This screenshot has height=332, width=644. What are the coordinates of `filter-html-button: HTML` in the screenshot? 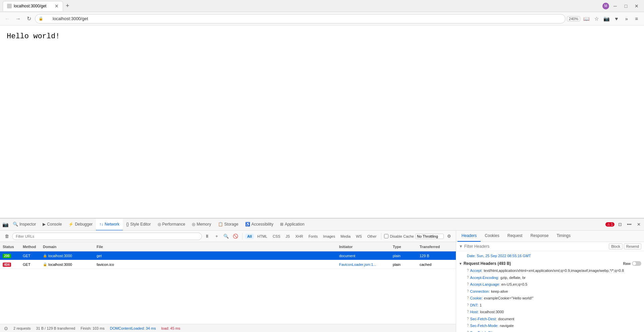 It's located at (262, 236).